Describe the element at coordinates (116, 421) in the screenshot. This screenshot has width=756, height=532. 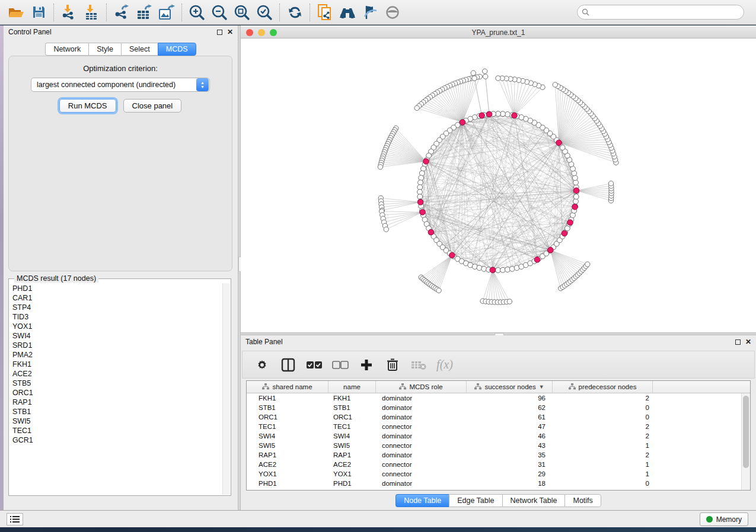
I see `mcds-result-item: SWI5` at that location.